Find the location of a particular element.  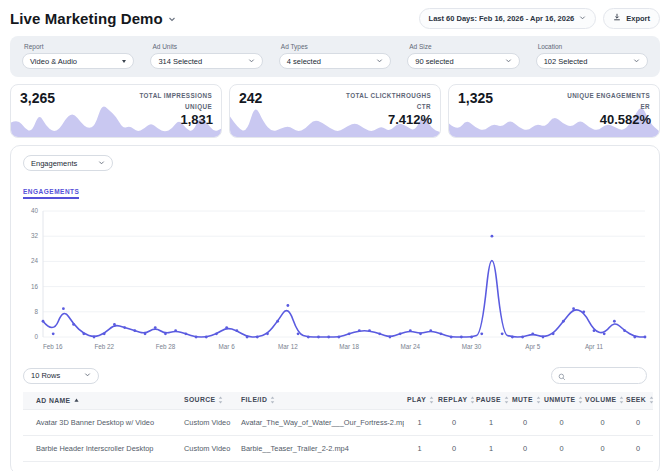

sort-ascending-icon is located at coordinates (76, 400).